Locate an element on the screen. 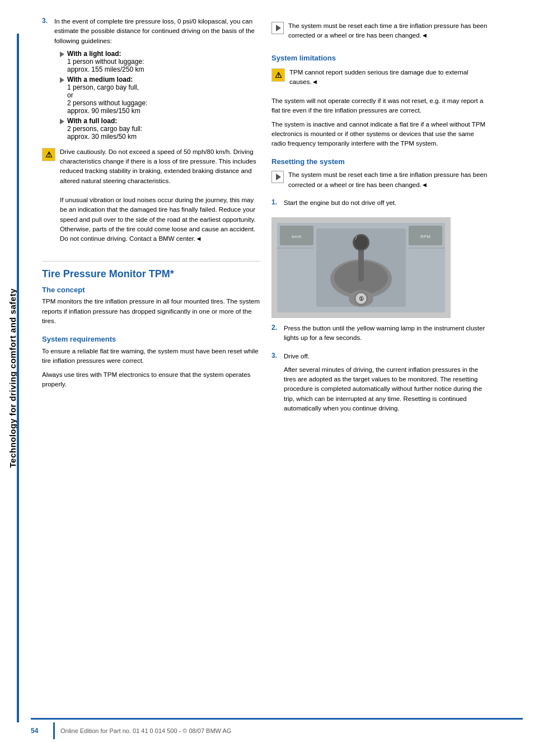  medium-load-body: 1 person, cargo bay full,or2 persons wit… is located at coordinates (107, 99).